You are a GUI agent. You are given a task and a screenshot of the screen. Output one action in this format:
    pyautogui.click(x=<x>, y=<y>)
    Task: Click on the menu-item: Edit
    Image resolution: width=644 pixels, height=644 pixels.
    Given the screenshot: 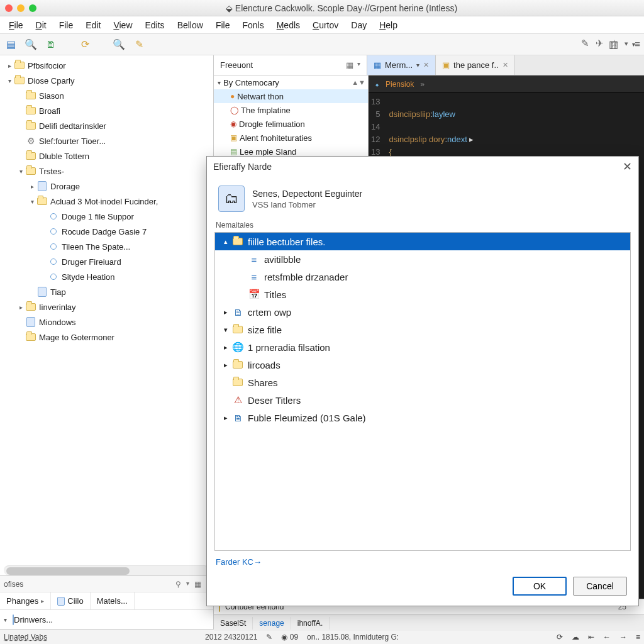 What is the action you would take?
    pyautogui.click(x=93, y=25)
    